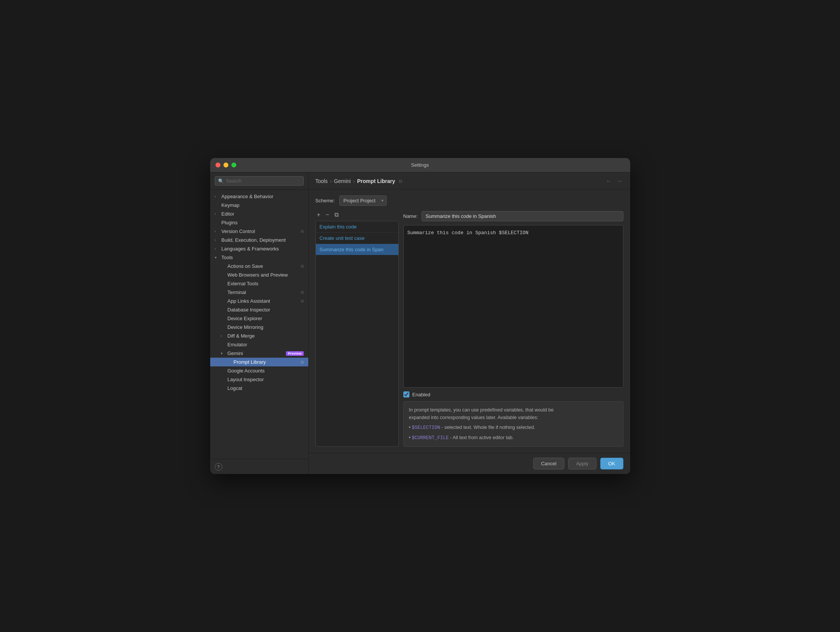  I want to click on maximize-button, so click(234, 165).